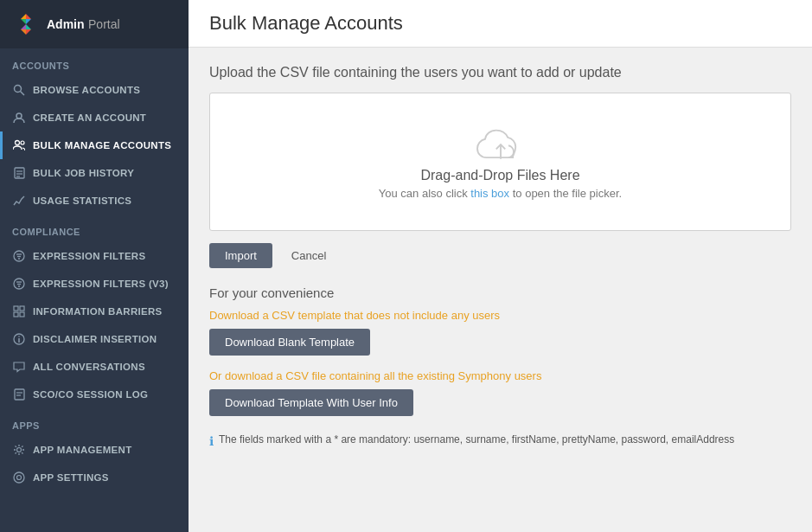 Image resolution: width=812 pixels, height=532 pixels. What do you see at coordinates (94, 90) in the screenshot?
I see `sidebar-item-browse-accounts: BROWSE ACCOUNTS` at bounding box center [94, 90].